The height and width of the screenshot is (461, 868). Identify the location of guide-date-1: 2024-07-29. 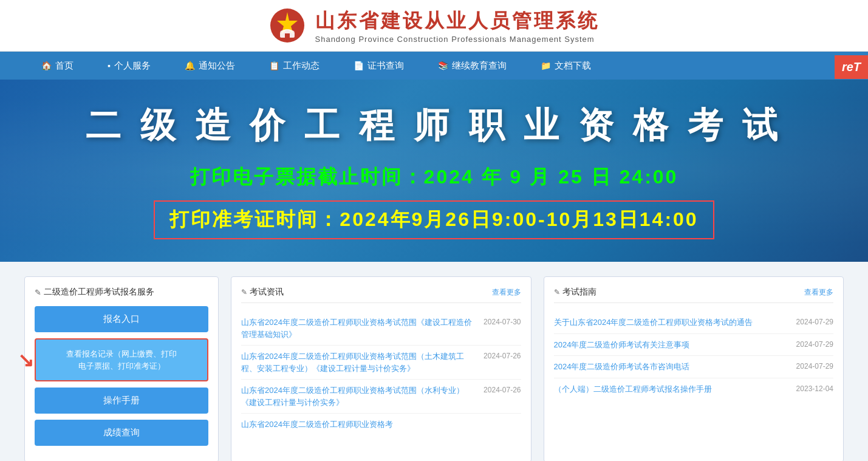
(815, 344).